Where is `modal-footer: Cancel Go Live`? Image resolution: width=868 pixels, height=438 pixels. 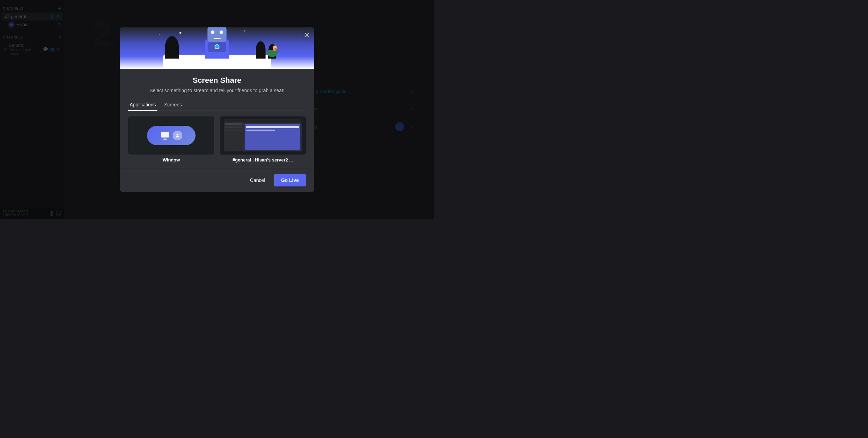 modal-footer: Cancel Go Live is located at coordinates (217, 180).